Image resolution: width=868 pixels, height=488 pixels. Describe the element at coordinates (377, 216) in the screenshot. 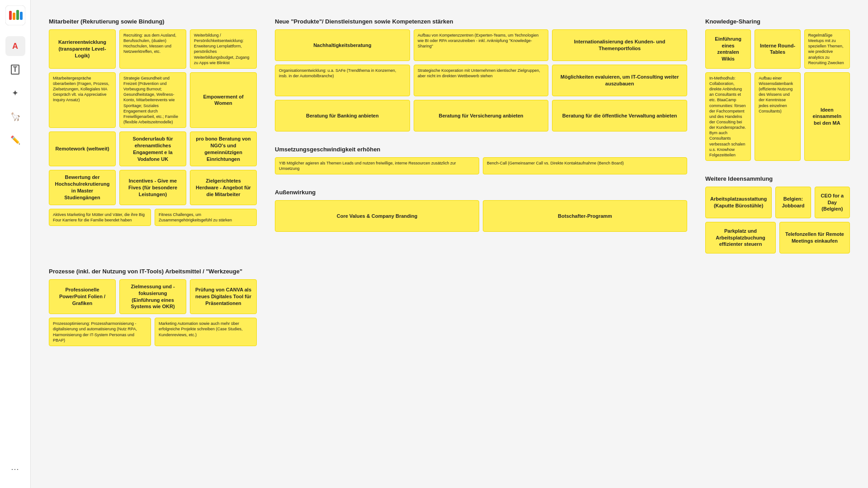

I see `card-core-values: Core Values & Company Branding` at that location.